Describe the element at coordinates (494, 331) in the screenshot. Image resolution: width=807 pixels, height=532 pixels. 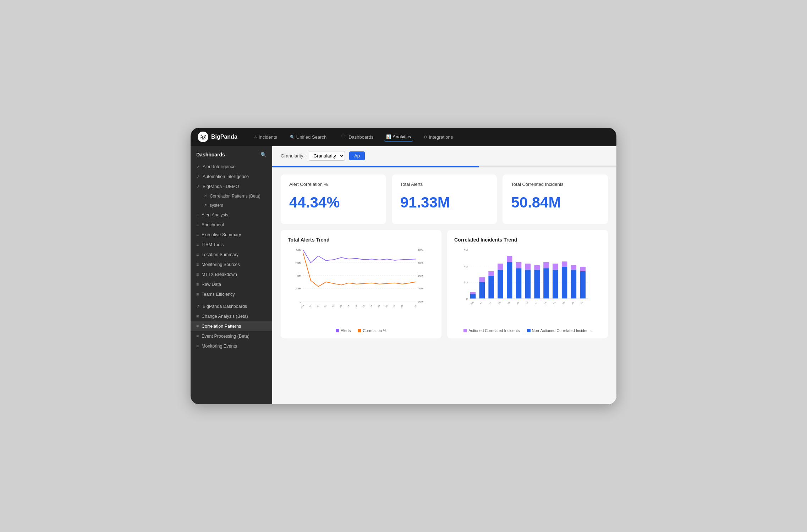
I see `legend-label-actioned: Actioned Correlated Incidents` at that location.